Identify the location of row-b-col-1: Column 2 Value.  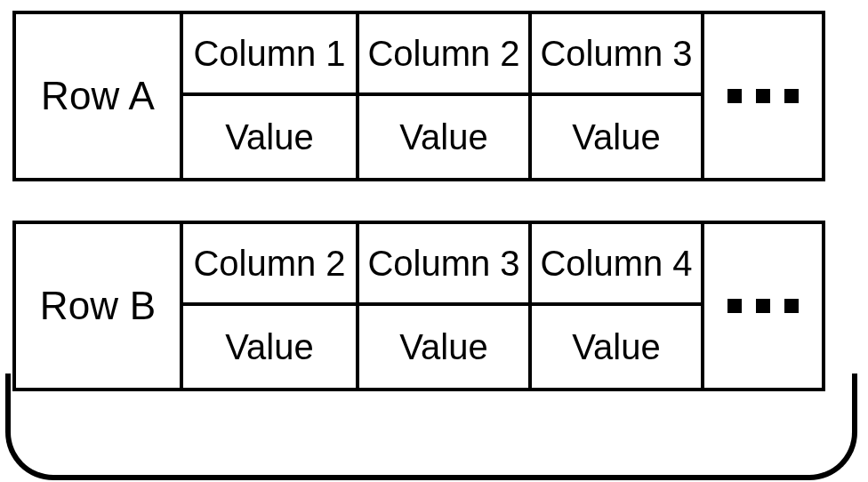
(269, 306).